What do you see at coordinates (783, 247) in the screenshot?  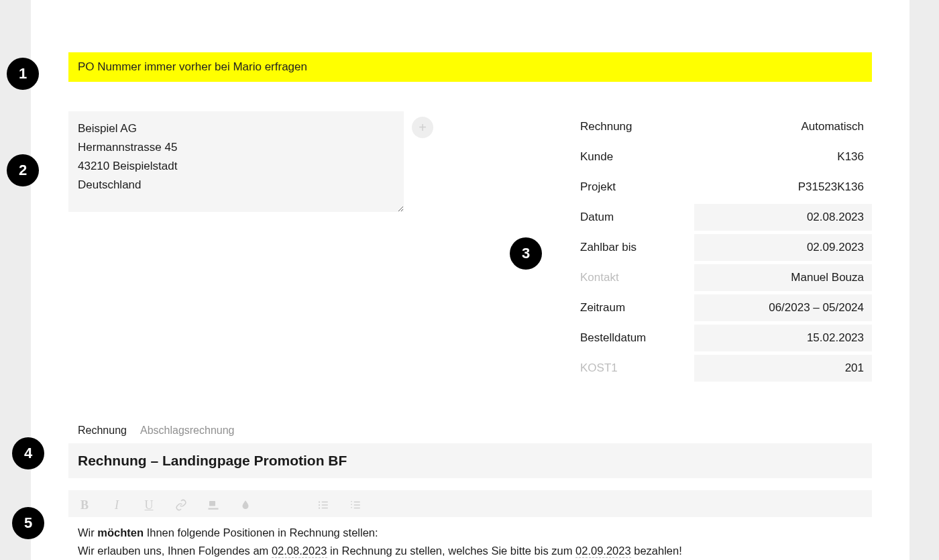 I see `meta-value: 02.09.2023` at bounding box center [783, 247].